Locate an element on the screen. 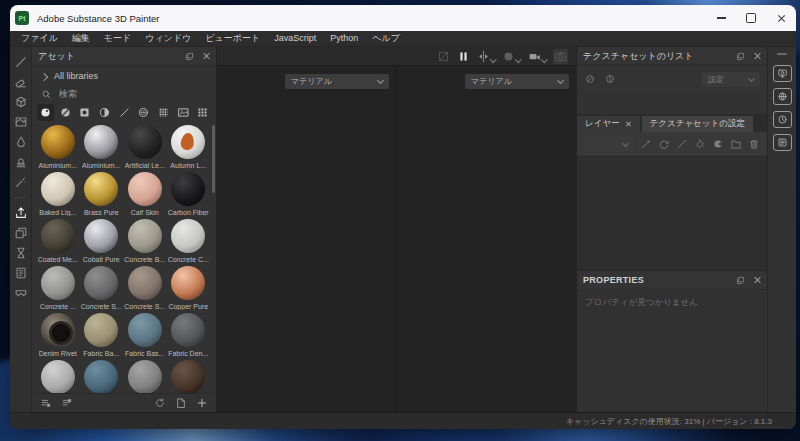 This screenshot has height=441, width=800. texture-set-settings-dropdown: 設定 is located at coordinates (731, 80).